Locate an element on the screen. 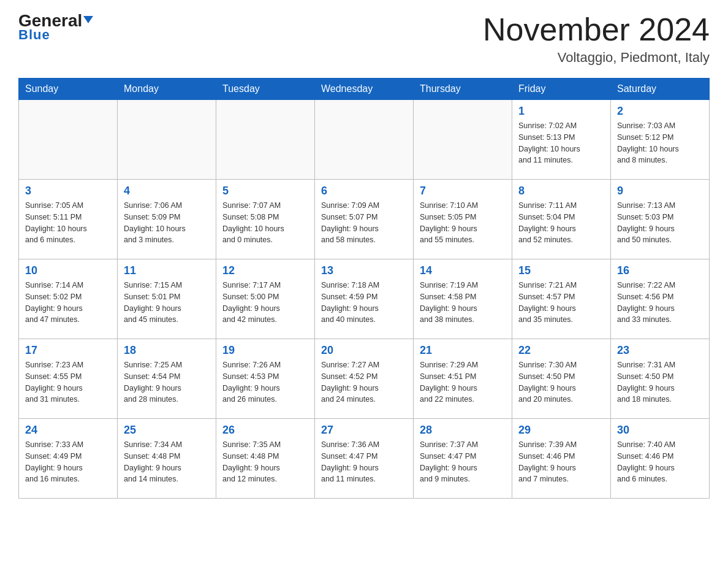  day-number: 2 is located at coordinates (660, 112).